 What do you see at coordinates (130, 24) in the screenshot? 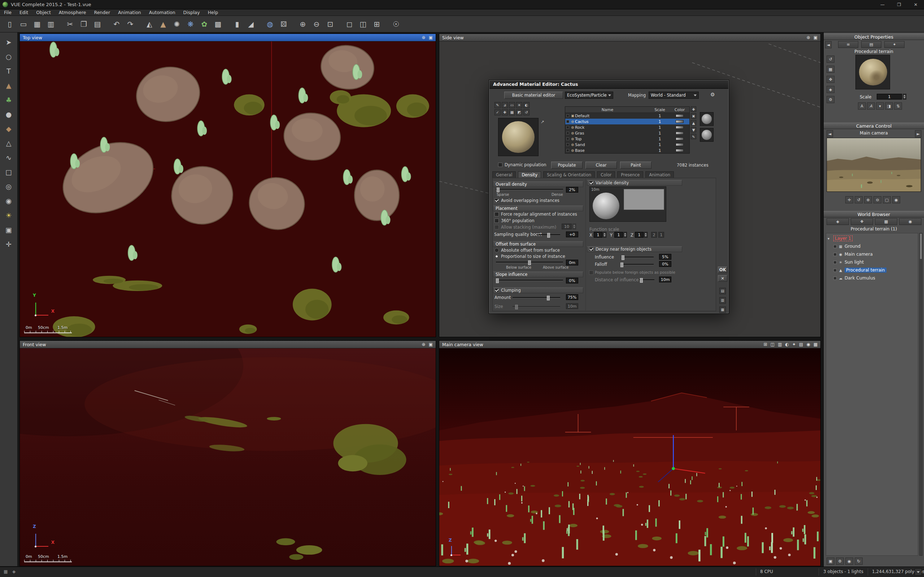
I see `redo-icon: ↷` at bounding box center [130, 24].